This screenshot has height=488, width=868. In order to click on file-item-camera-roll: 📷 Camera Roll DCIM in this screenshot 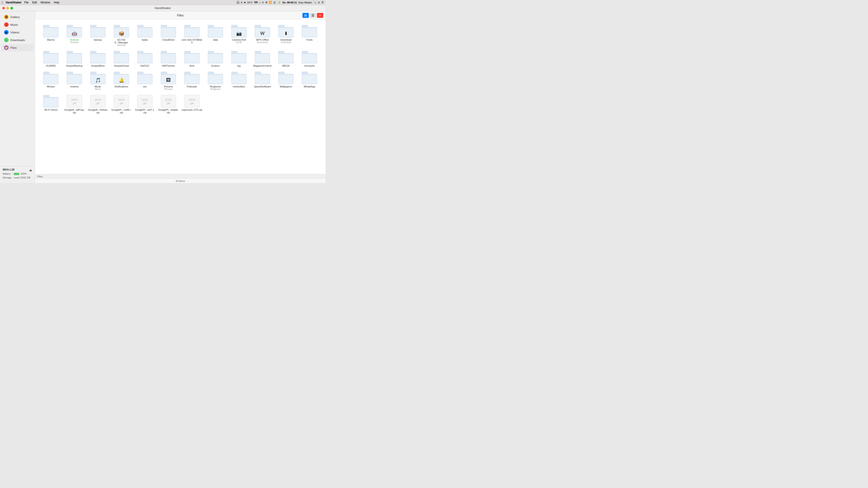, I will do `click(239, 36)`.